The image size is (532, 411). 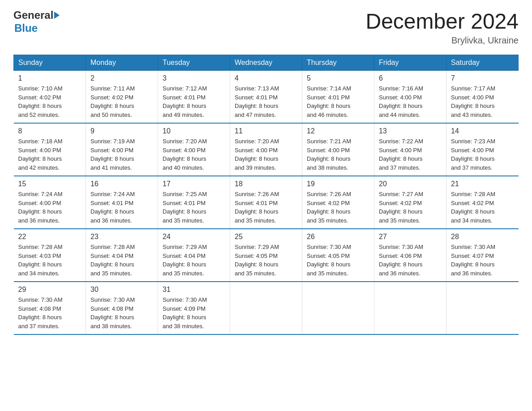 What do you see at coordinates (410, 97) in the screenshot?
I see `day-cell: 6Sunrise: 7:16 AM Sunset: 4:00 PM Daylig…` at bounding box center [410, 97].